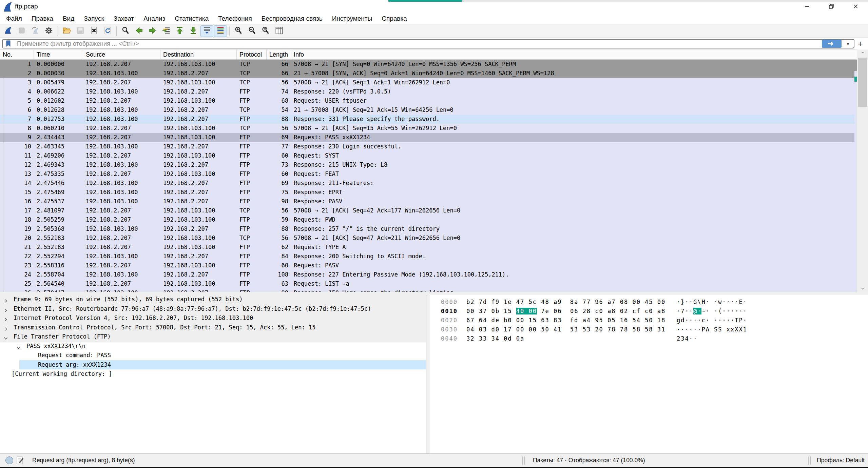 This screenshot has height=468, width=868. I want to click on column-header-destination: Destination, so click(199, 55).